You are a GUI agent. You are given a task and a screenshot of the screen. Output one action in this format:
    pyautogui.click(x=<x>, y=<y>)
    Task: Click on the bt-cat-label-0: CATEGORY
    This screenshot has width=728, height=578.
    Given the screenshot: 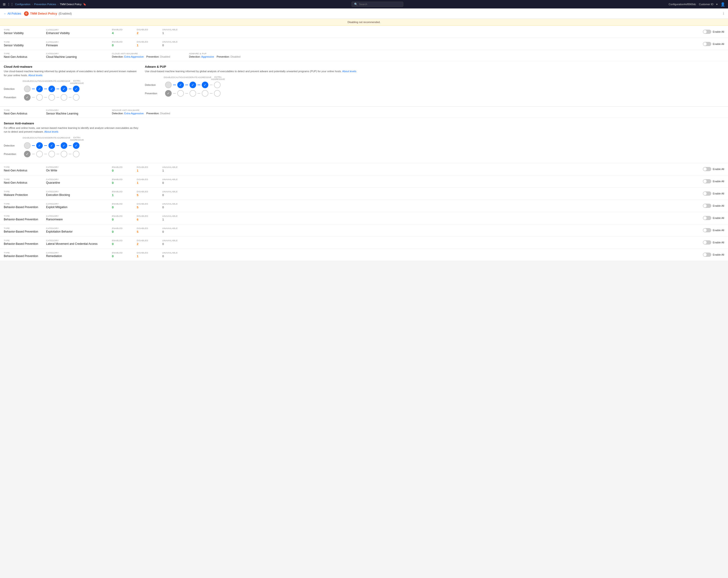 What is the action you would take?
    pyautogui.click(x=79, y=167)
    